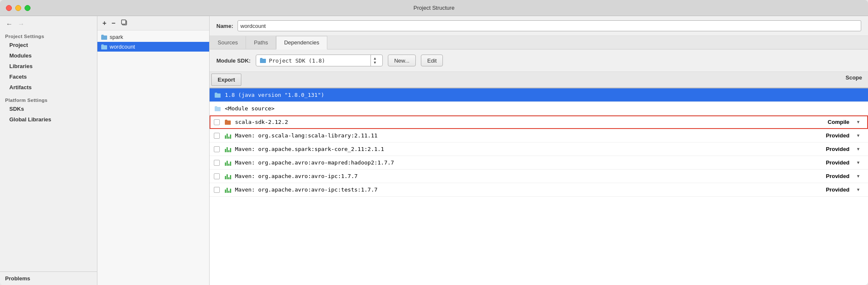 This screenshot has width=868, height=285. Describe the element at coordinates (375, 58) in the screenshot. I see `sdk-arrow-up-icon: ▲` at that location.